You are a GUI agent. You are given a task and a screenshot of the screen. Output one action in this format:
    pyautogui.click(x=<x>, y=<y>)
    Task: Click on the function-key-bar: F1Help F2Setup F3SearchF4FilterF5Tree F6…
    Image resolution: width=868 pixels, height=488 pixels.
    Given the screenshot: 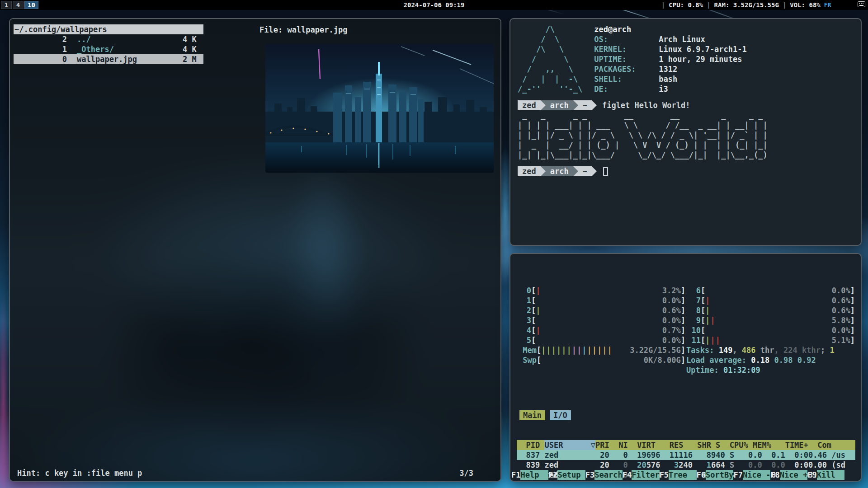 What is the action you would take?
    pyautogui.click(x=685, y=475)
    